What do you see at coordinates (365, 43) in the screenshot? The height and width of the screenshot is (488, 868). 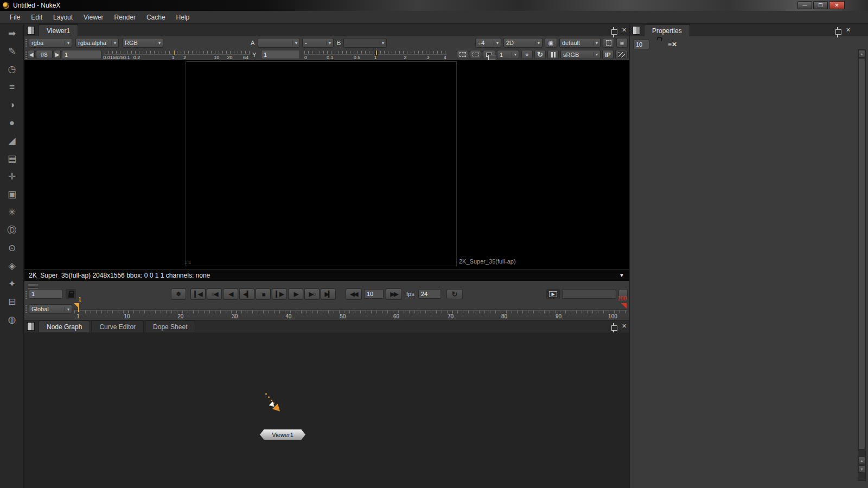 I see `b-buffer-dropdown: ▾` at bounding box center [365, 43].